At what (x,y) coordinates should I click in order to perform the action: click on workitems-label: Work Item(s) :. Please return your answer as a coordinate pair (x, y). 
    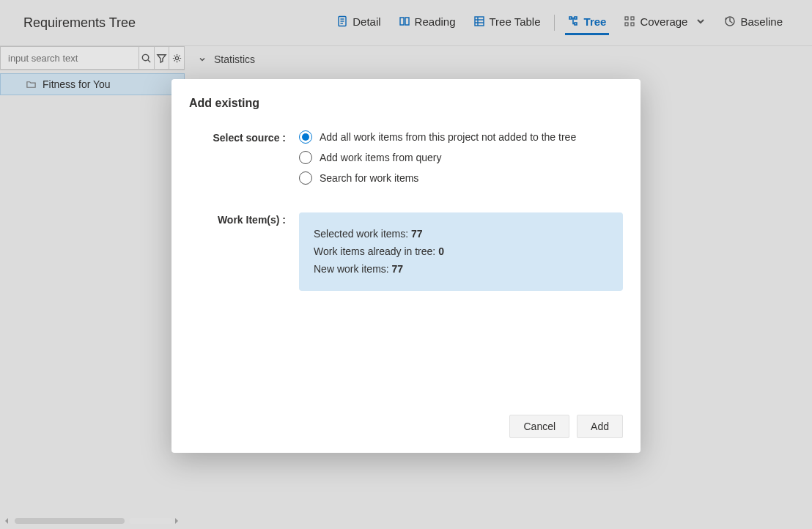
    Looking at the image, I should click on (244, 252).